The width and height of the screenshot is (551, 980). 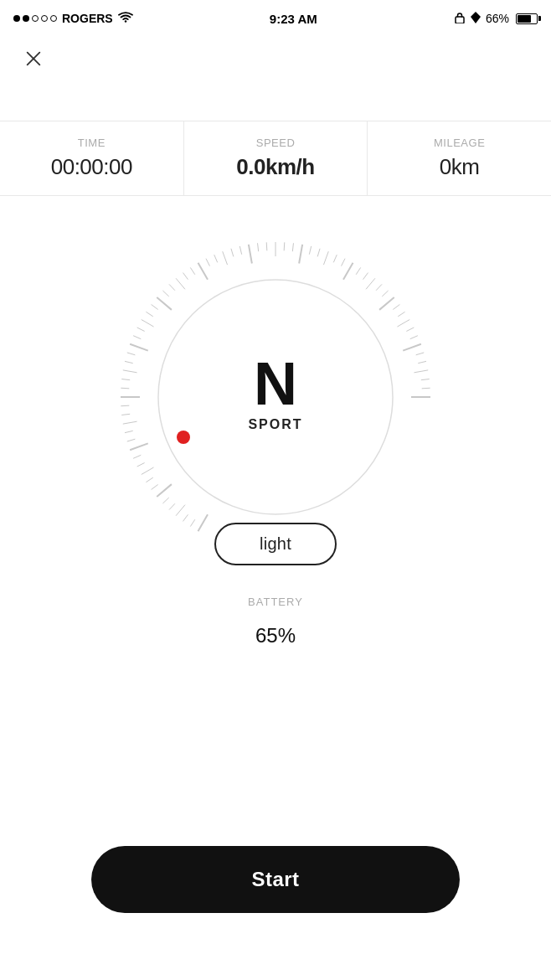 What do you see at coordinates (74, 18) in the screenshot?
I see `status-left: ROGERS` at bounding box center [74, 18].